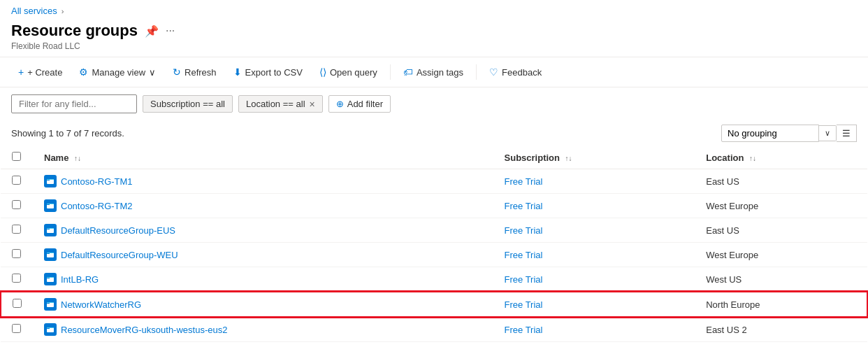 This screenshot has width=868, height=354. I want to click on location-value: East US 2, so click(727, 330).